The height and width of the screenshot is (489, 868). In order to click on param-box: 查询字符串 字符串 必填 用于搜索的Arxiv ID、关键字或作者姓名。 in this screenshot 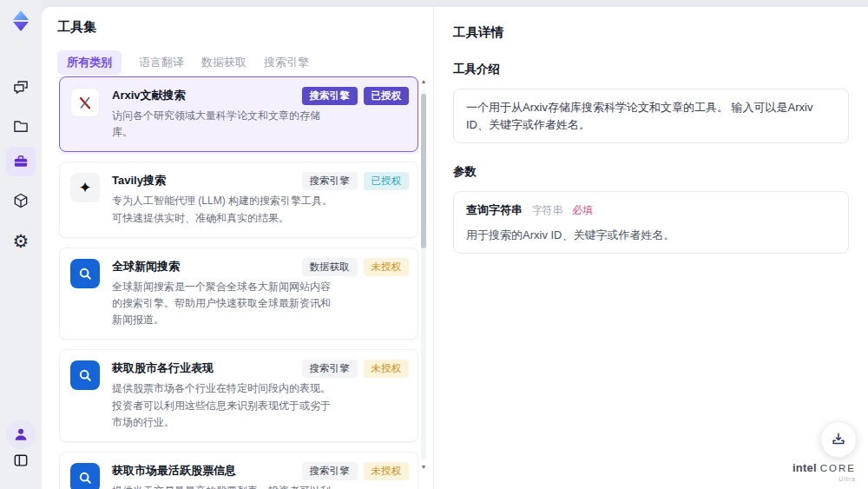, I will do `click(651, 222)`.